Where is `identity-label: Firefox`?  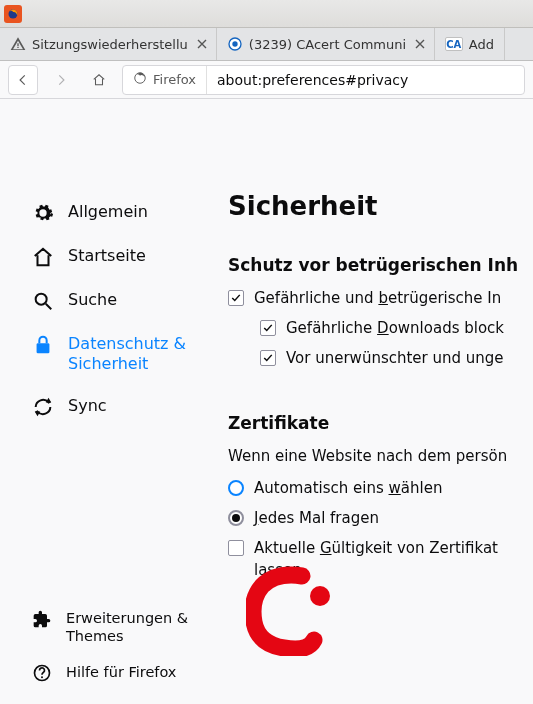
identity-label: Firefox is located at coordinates (174, 80).